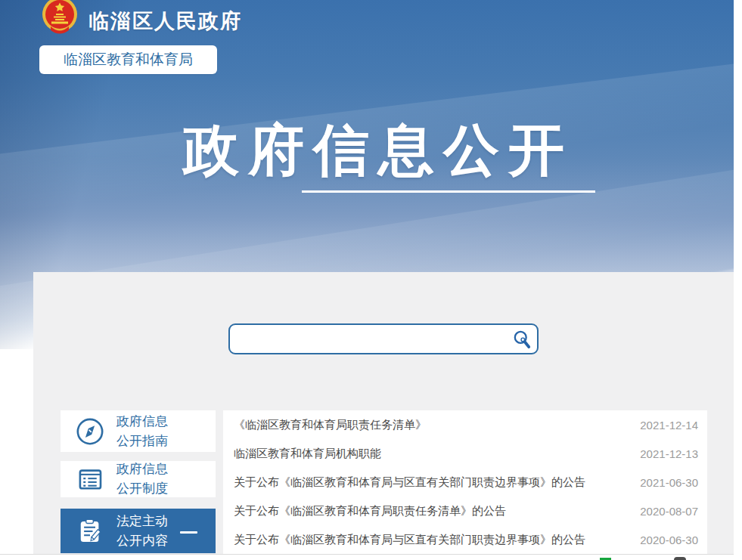 This screenshot has width=742, height=560. I want to click on clipboard-pencil-icon, so click(90, 531).